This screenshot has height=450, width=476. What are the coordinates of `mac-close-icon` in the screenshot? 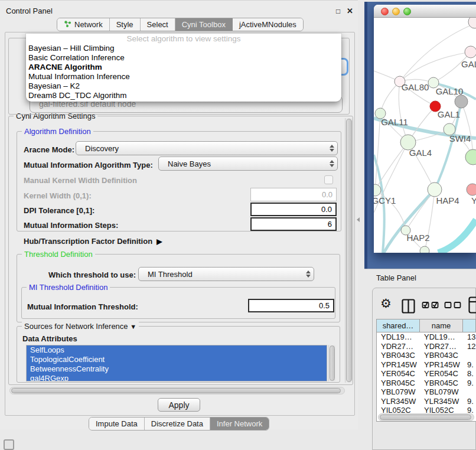 It's located at (385, 12).